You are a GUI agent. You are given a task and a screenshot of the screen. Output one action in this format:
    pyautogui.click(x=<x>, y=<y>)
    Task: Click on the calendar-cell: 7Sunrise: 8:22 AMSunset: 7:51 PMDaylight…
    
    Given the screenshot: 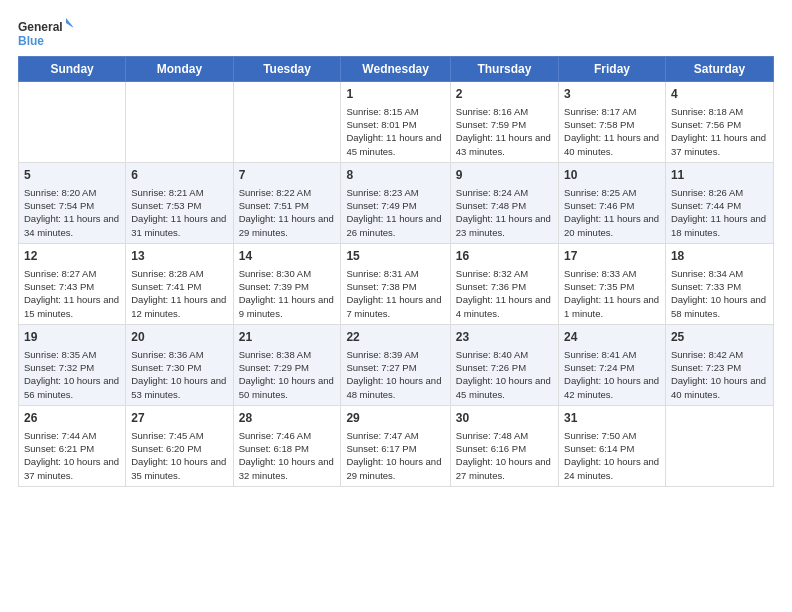 What is the action you would take?
    pyautogui.click(x=287, y=202)
    